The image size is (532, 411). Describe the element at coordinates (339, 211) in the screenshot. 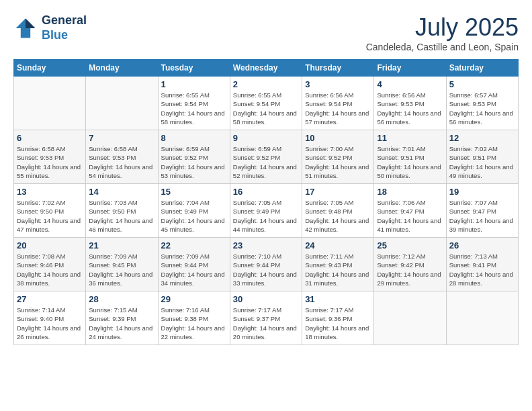

I see `calendar-cell: 17 Sunrise: 7:05 AMSunset: 9:48 PMDaylig…` at that location.